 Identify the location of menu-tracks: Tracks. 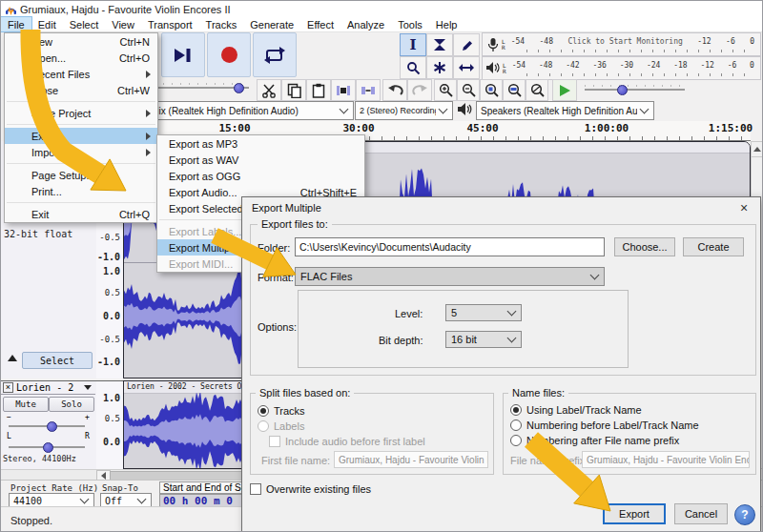
(221, 25).